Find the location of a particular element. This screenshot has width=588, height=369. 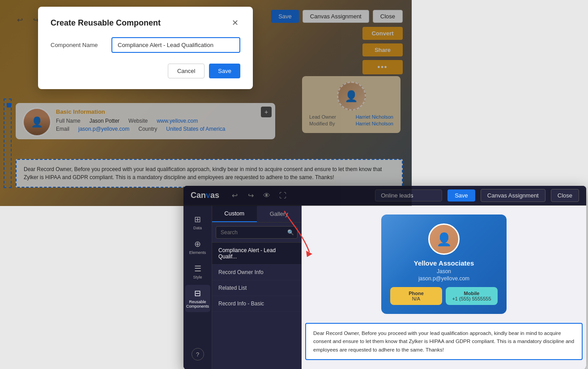

panel-search-input is located at coordinates (257, 232).